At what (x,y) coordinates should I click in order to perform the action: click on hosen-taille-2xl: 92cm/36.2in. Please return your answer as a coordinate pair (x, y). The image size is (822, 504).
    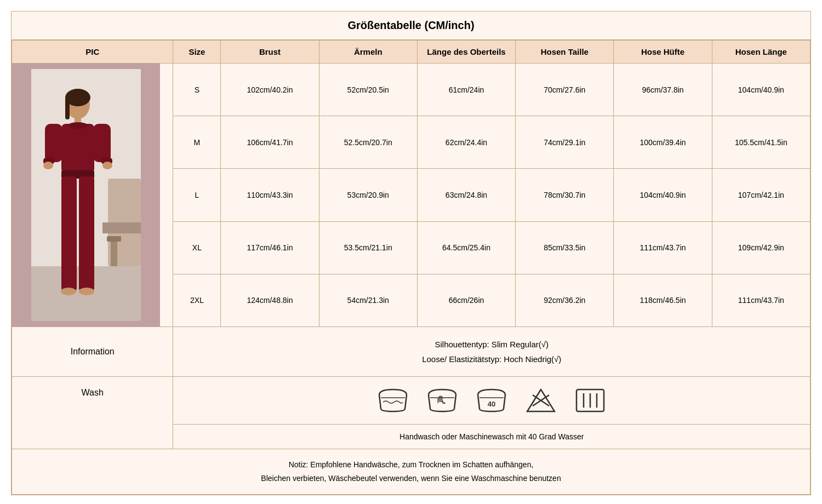
    Looking at the image, I should click on (564, 300).